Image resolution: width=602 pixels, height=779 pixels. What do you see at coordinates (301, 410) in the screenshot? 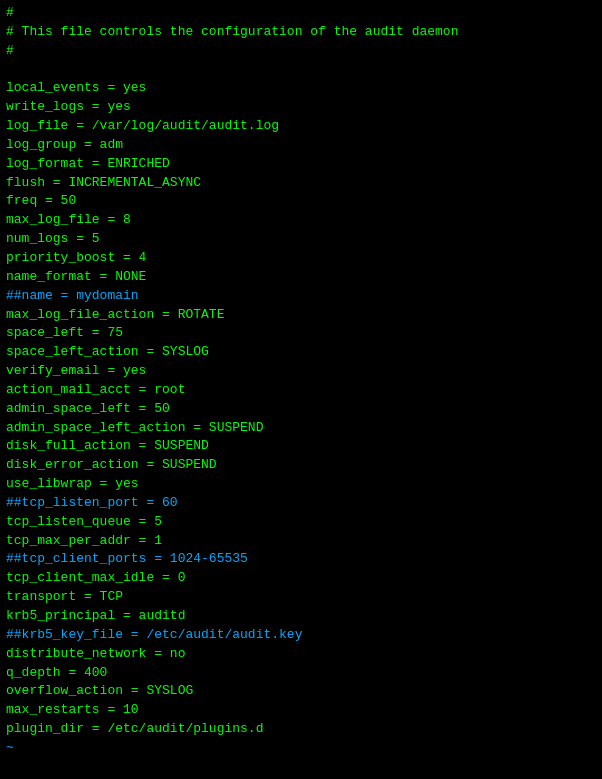
I see `terminal-line: admin_space_left = 50` at bounding box center [301, 410].